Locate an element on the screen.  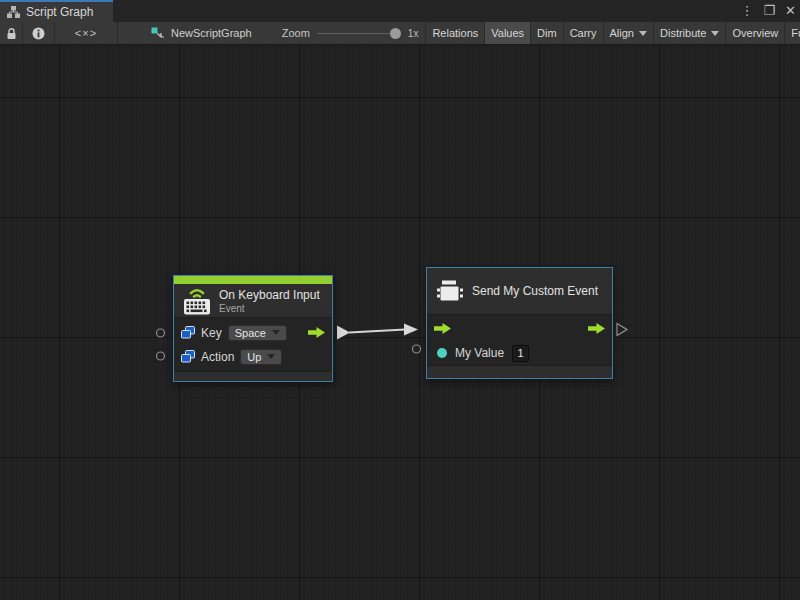
button-label: Values is located at coordinates (508, 33).